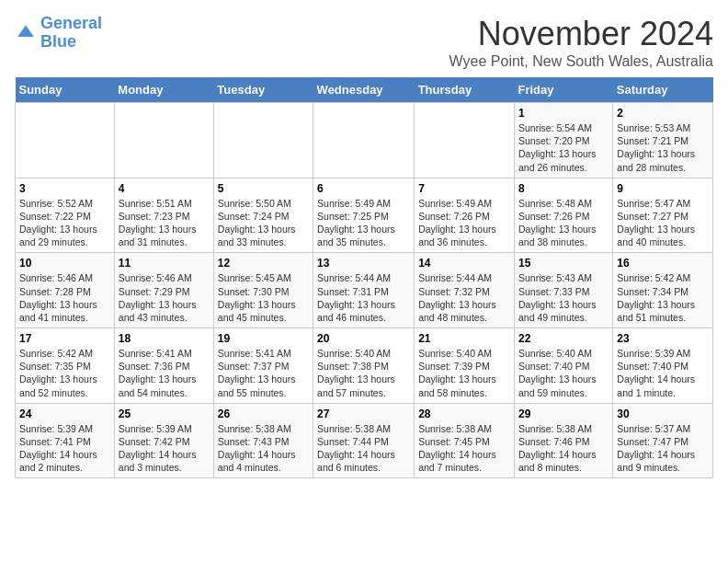  Describe the element at coordinates (65, 441) in the screenshot. I see `day-cell: 24Sunrise: 5:39 AMSunset: 7:41 PMDayligh…` at that location.